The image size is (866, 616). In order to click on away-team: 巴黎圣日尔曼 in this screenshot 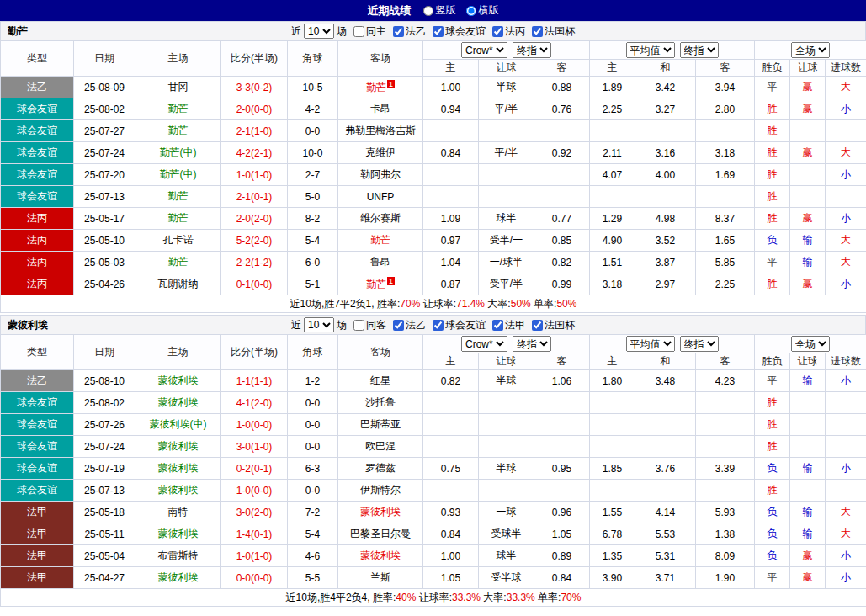, I will do `click(380, 534)`.